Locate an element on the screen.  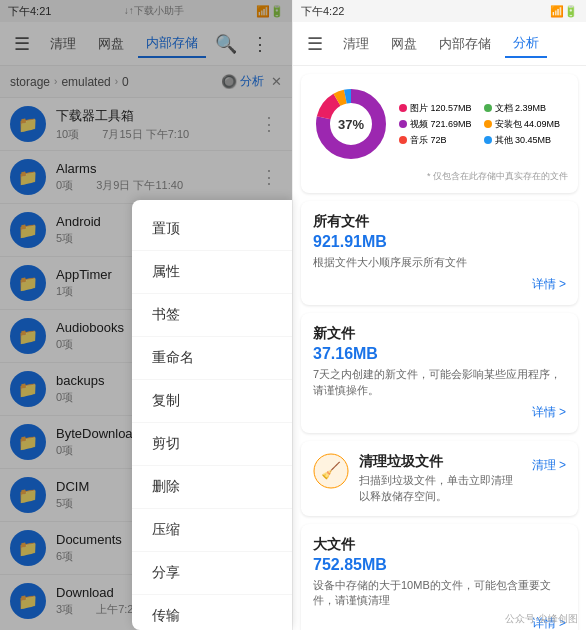
legend-dot-photo is located at coordinates (403, 108).